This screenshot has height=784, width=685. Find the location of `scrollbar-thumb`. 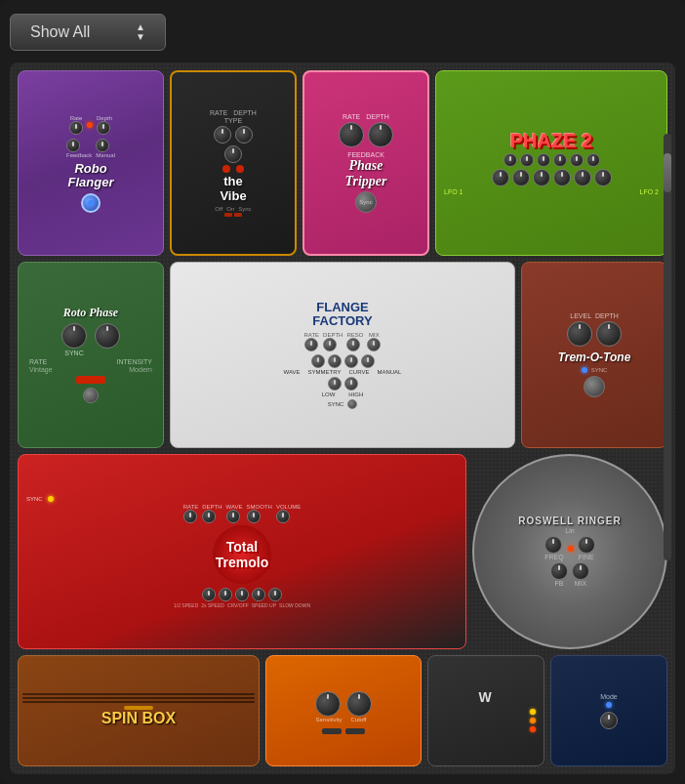

scrollbar-thumb is located at coordinates (667, 173).